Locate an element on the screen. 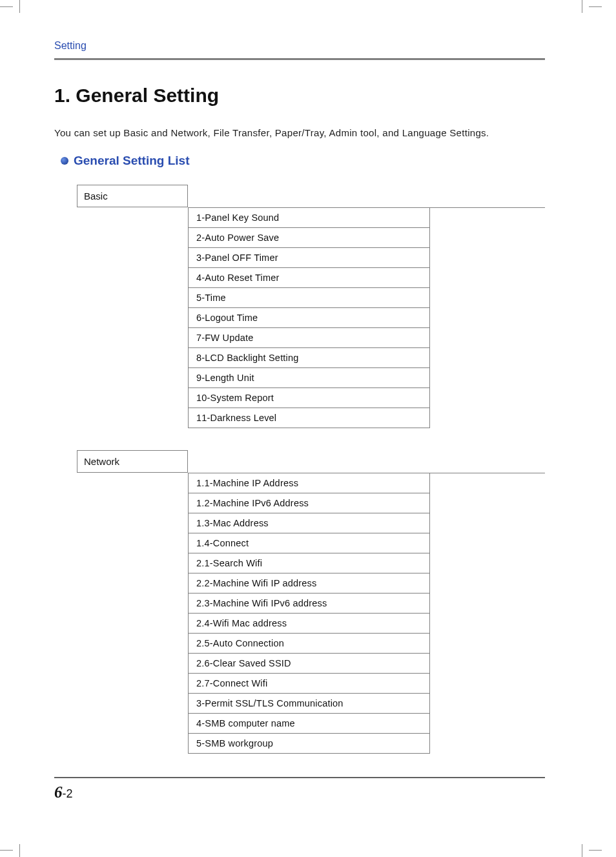  page-index: -2 is located at coordinates (68, 794).